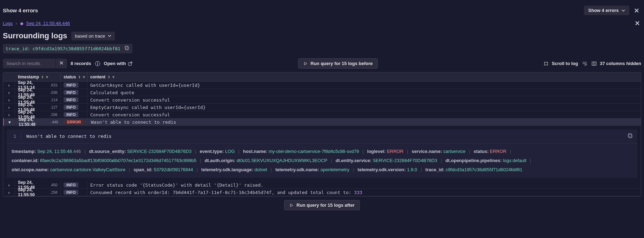 This screenshot has width=644, height=238. Describe the element at coordinates (630, 136) in the screenshot. I see `copy-detail-button` at that location.